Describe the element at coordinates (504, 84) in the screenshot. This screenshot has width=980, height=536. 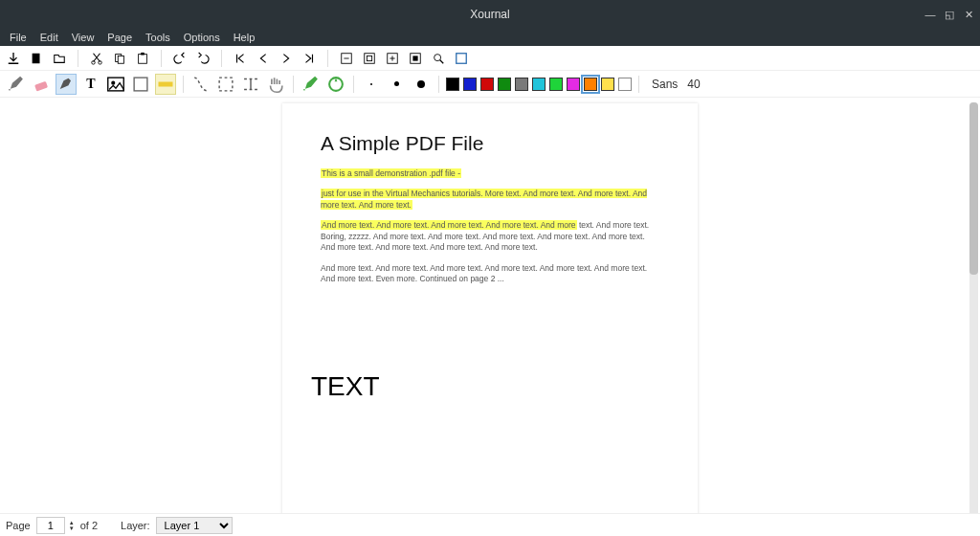
I see `color-green` at that location.